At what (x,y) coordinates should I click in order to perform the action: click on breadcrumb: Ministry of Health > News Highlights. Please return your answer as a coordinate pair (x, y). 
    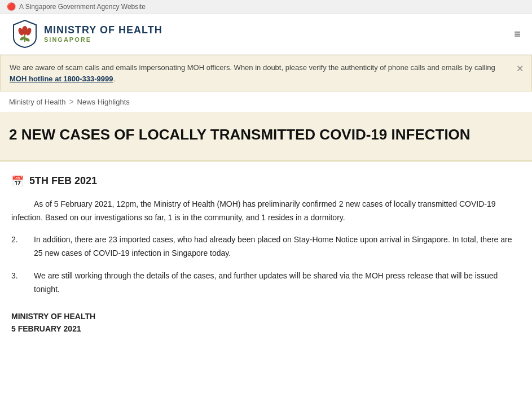
    Looking at the image, I should click on (266, 102).